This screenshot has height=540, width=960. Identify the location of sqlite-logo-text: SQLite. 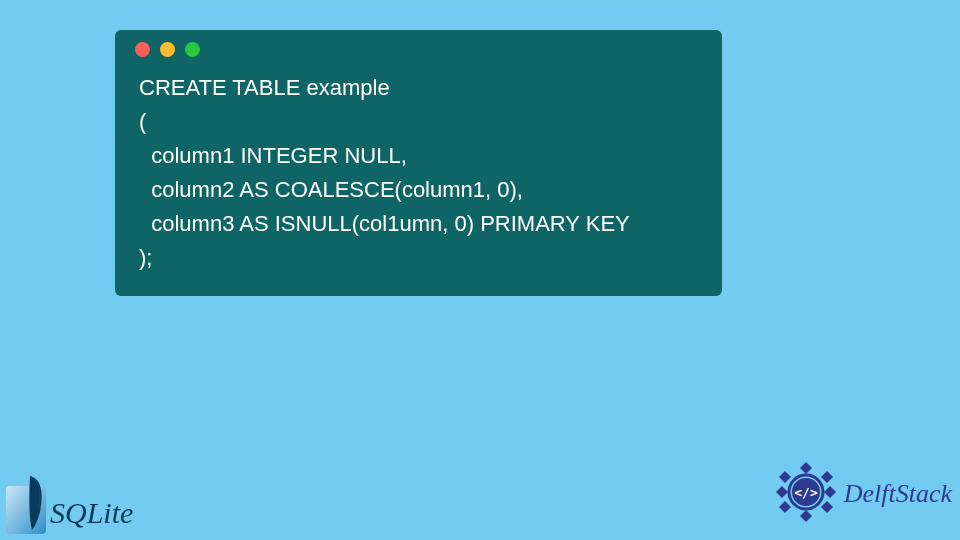
(92, 513).